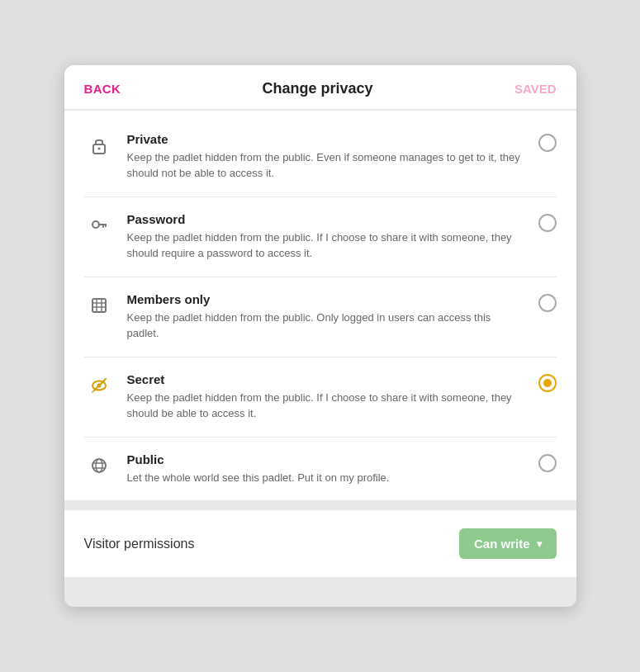 The image size is (640, 672). Describe the element at coordinates (326, 406) in the screenshot. I see `option-secret-desc: Keep the padlet hidden from the public. …` at that location.